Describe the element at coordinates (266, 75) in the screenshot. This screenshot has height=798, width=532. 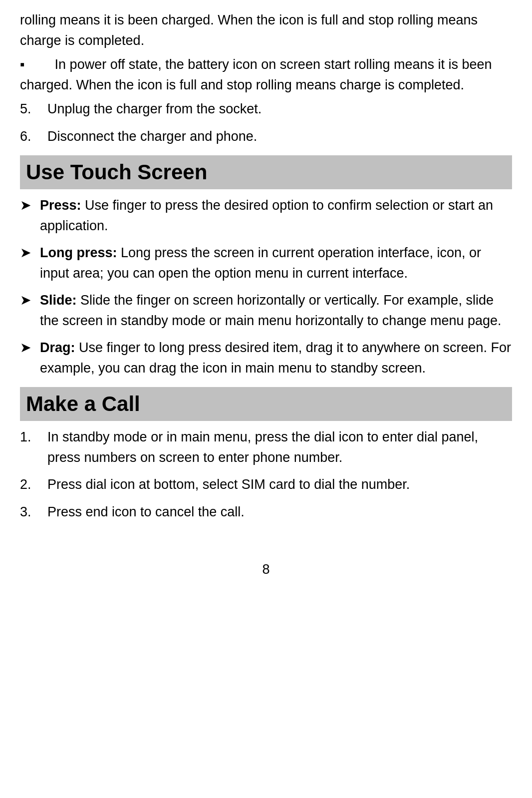
I see `intro-bullet1: ▪ In power off state, the battery icon o…` at that location.